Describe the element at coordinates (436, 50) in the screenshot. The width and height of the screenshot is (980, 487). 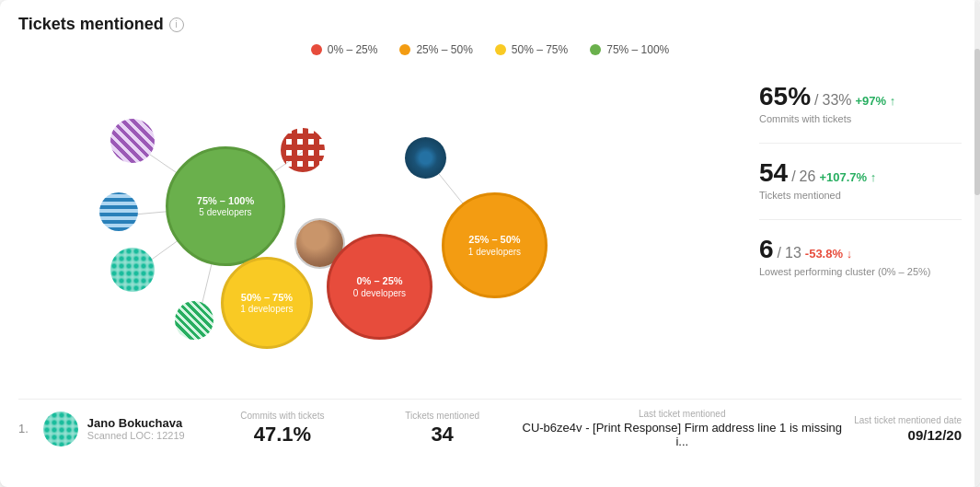
I see `legend-item: 25% – 50%` at that location.